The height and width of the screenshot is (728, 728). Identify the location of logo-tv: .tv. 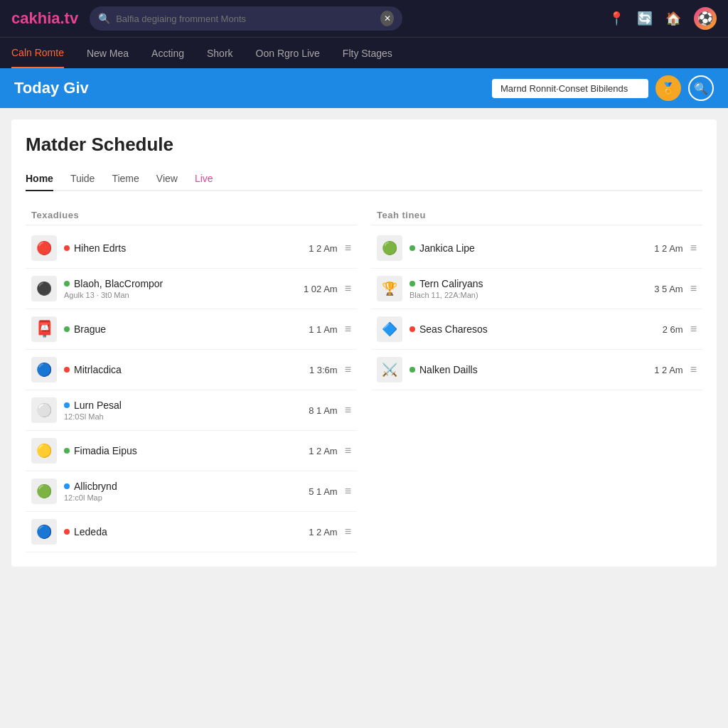
(70, 18).